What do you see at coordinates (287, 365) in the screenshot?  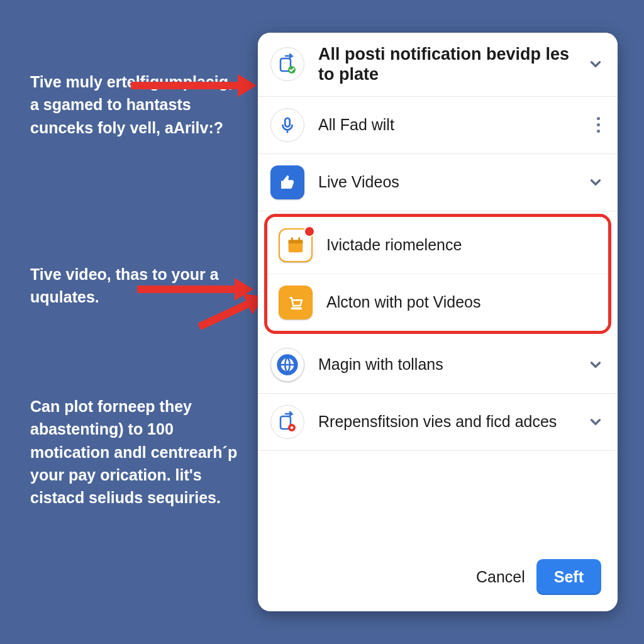 I see `globe-icon` at bounding box center [287, 365].